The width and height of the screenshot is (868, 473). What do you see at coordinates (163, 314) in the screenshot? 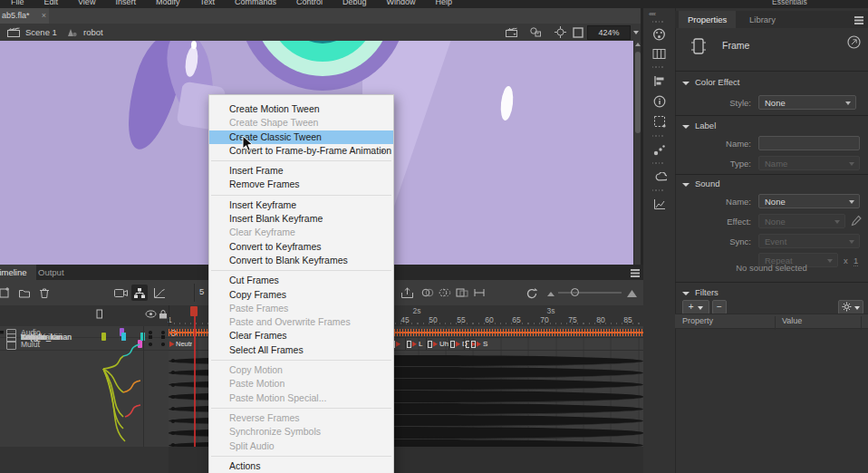
I see `lock-icon` at bounding box center [163, 314].